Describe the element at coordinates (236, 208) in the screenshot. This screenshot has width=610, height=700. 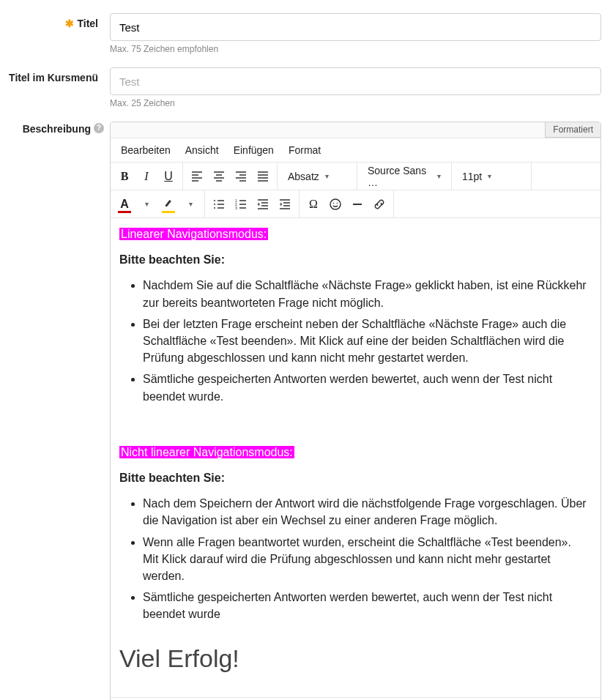
I see `svg-text: 3` at that location.